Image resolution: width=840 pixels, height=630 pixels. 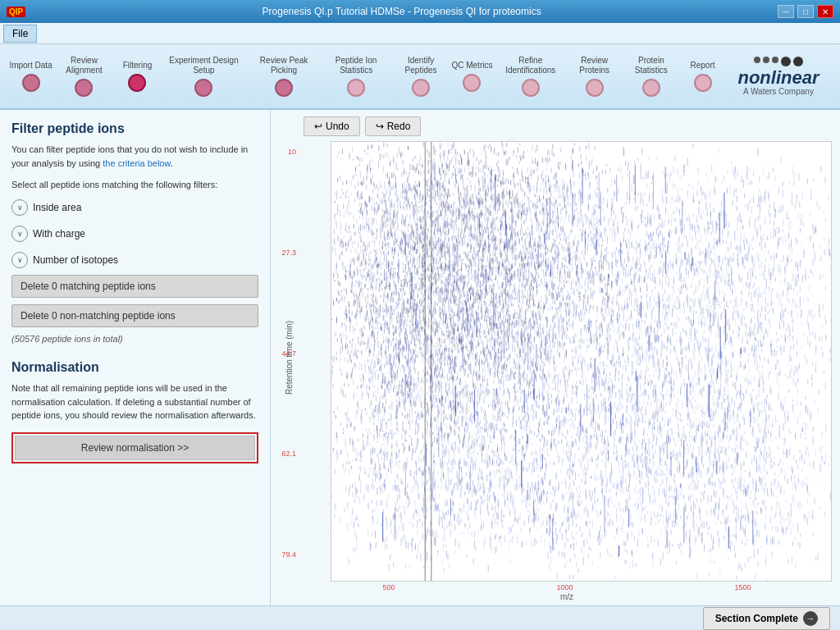 What do you see at coordinates (380, 126) in the screenshot?
I see `redo-icon: ↪` at bounding box center [380, 126].